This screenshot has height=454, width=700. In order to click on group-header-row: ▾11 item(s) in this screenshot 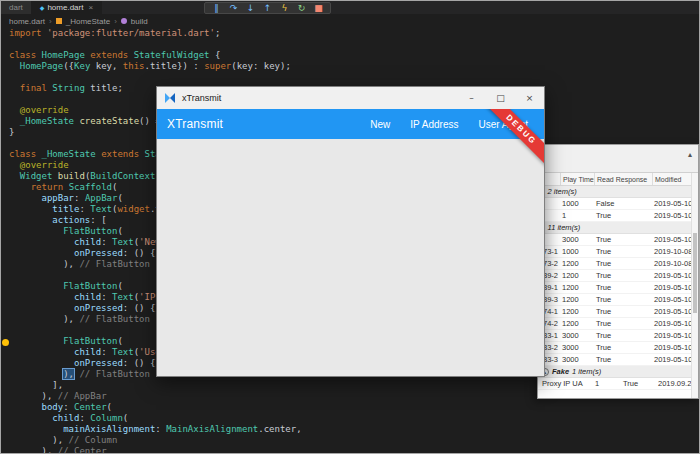, I will do `click(614, 228)`.